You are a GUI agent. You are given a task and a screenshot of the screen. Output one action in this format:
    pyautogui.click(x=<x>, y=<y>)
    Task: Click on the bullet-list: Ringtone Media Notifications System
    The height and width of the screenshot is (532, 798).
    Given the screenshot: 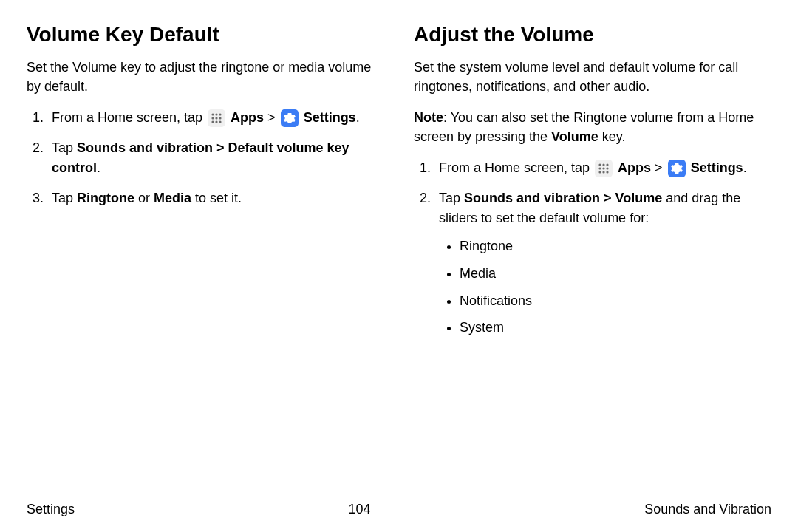 What is the action you would take?
    pyautogui.click(x=605, y=287)
    